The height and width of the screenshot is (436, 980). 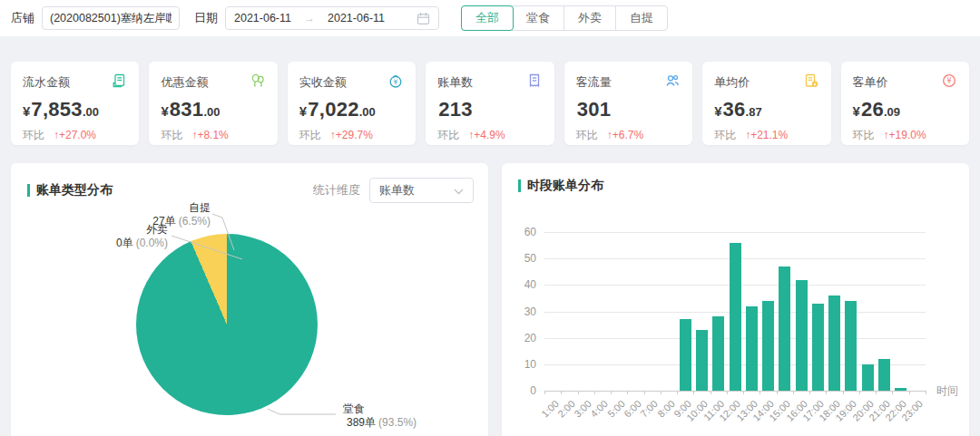 What do you see at coordinates (519, 258) in the screenshot?
I see `y-axis-tick-label: 50` at bounding box center [519, 258].